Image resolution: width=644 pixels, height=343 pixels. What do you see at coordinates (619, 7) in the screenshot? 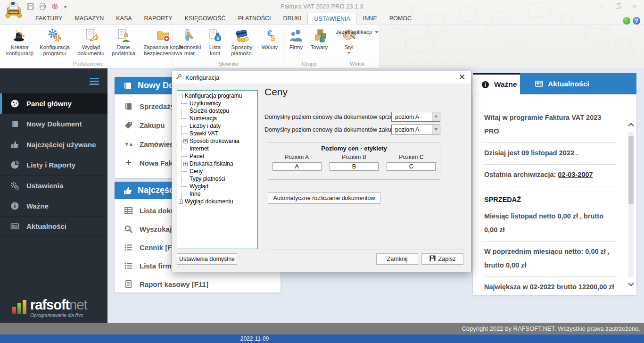
I see `restore-icon` at bounding box center [619, 7].